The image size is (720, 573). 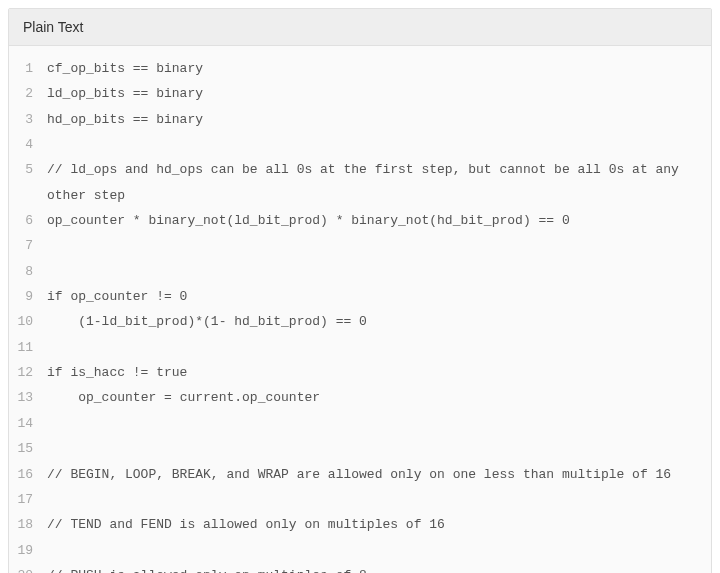 I want to click on code-line: 9if op_counter != 0, so click(x=360, y=296).